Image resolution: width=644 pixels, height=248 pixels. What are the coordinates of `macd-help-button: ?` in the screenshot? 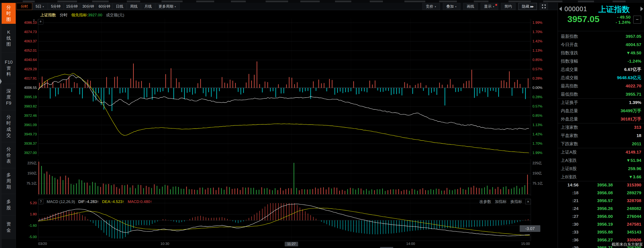 It's located at (41, 202).